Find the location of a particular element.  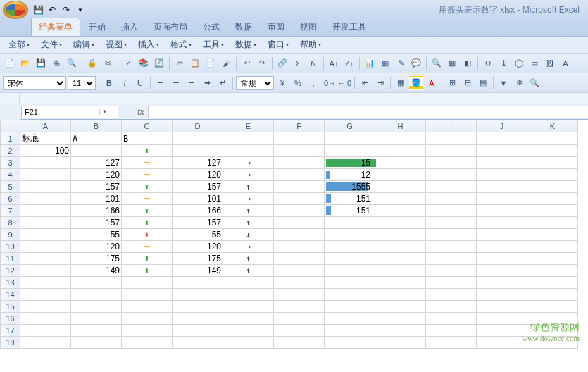

cell-F7 is located at coordinates (299, 211).